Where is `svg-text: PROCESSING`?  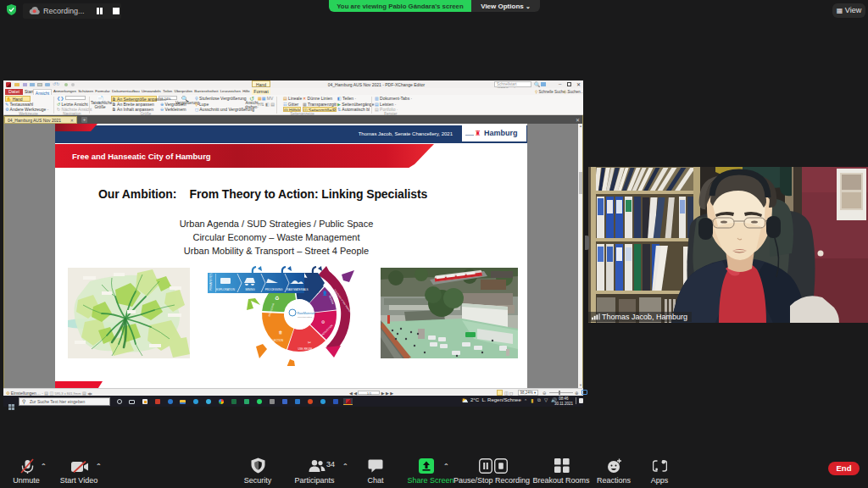 svg-text: PROCESSING is located at coordinates (275, 290).